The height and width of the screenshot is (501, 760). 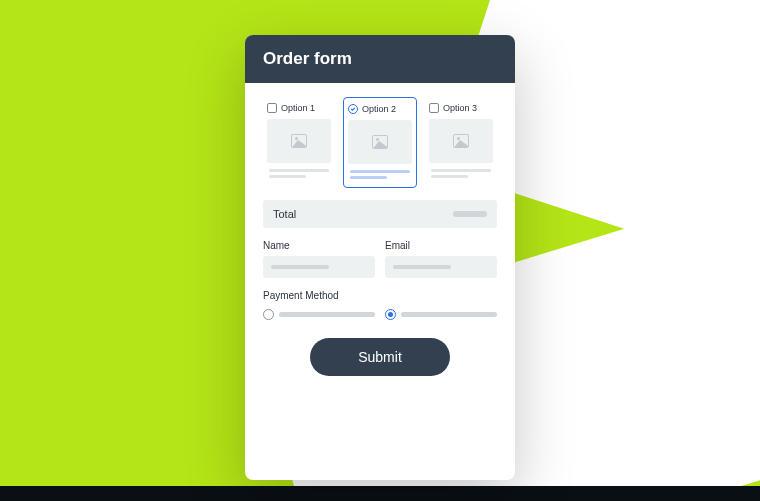 What do you see at coordinates (308, 58) in the screenshot?
I see `card-title: Order form` at bounding box center [308, 58].